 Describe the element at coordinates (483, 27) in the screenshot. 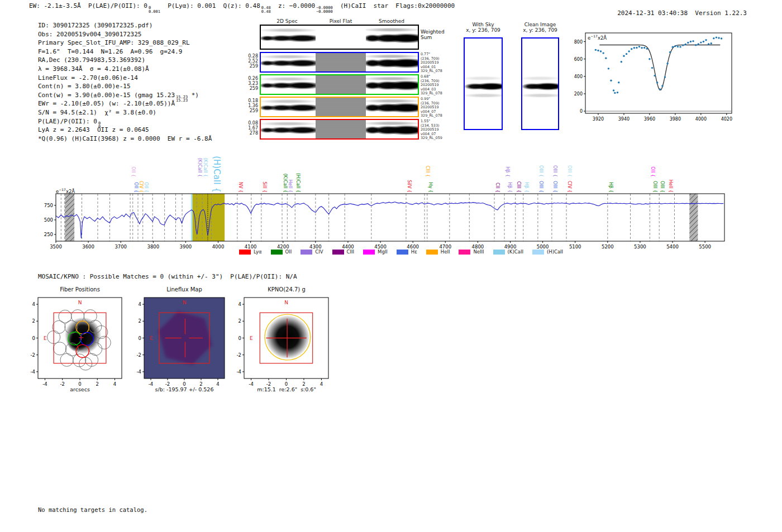

I see `sky-panel-title: With Skyx, y: 236, 709` at that location.